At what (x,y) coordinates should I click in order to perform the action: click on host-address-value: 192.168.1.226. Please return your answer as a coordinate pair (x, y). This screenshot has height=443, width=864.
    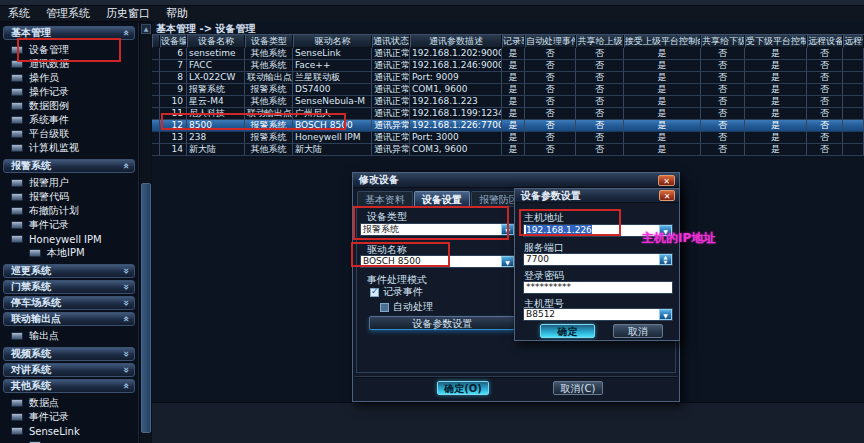
    Looking at the image, I should click on (592, 230).